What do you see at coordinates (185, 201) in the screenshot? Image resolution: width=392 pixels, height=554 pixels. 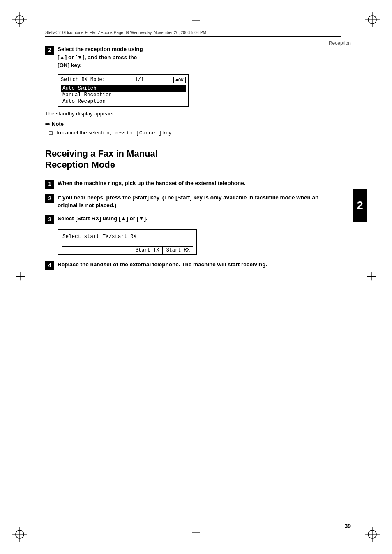 I see `manual-step-2: 2 If you hear beeps, press the [Start] k…` at bounding box center [185, 201].